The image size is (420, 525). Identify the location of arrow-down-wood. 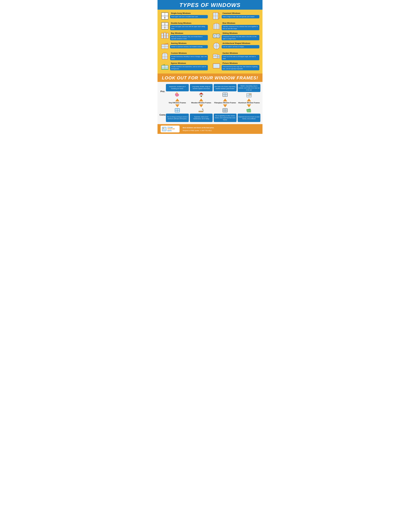
(201, 106).